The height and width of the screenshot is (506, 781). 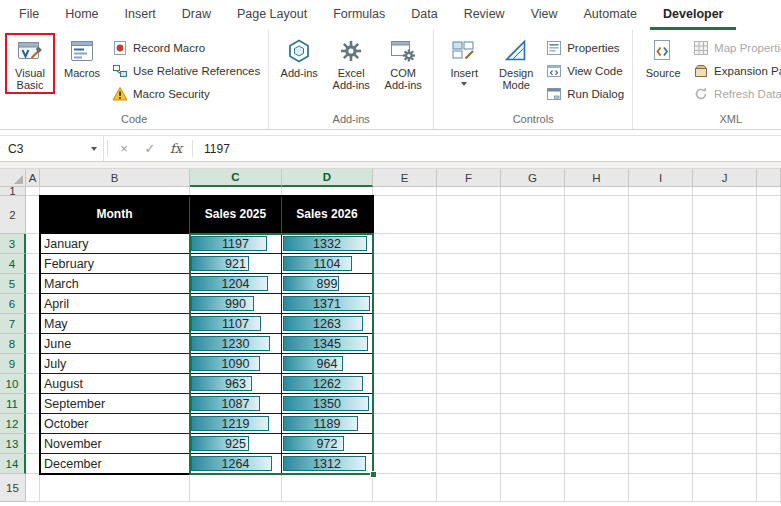 I want to click on column-header-A: A, so click(x=33, y=178).